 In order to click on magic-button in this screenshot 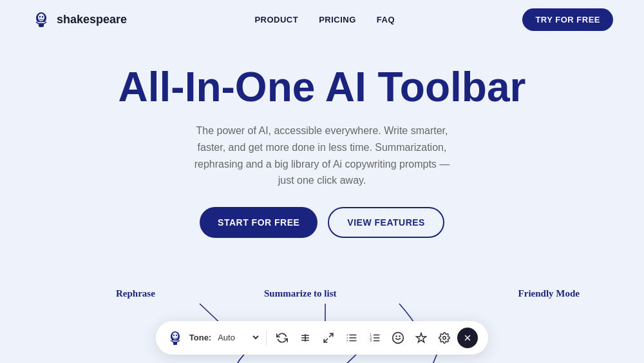, I will do `click(421, 338)`.